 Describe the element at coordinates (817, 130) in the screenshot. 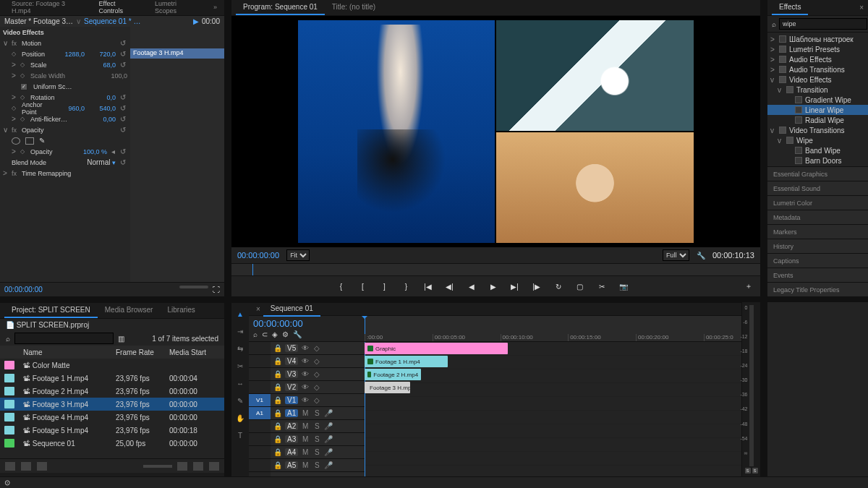

I see `effects-item: vVideo Transitions` at that location.